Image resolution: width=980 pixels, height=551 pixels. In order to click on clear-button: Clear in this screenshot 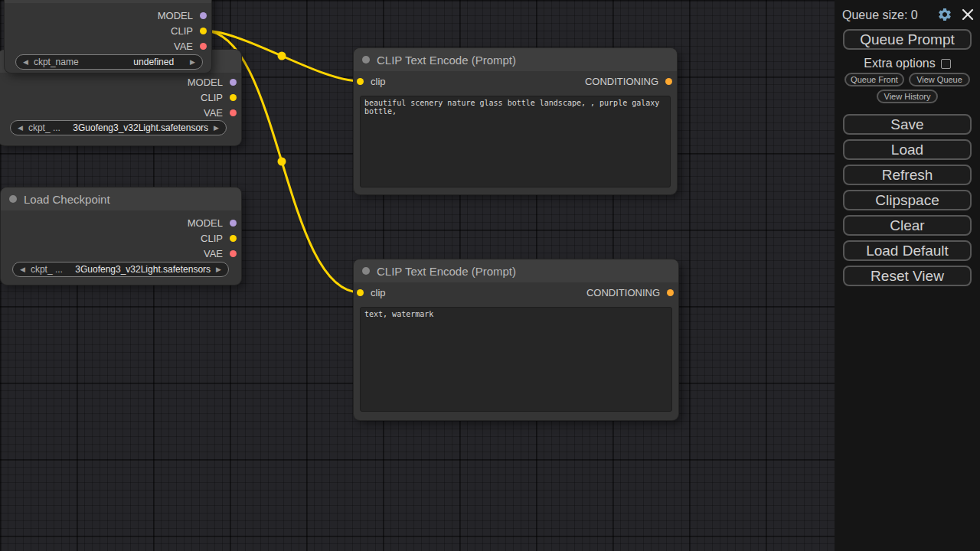, I will do `click(907, 225)`.